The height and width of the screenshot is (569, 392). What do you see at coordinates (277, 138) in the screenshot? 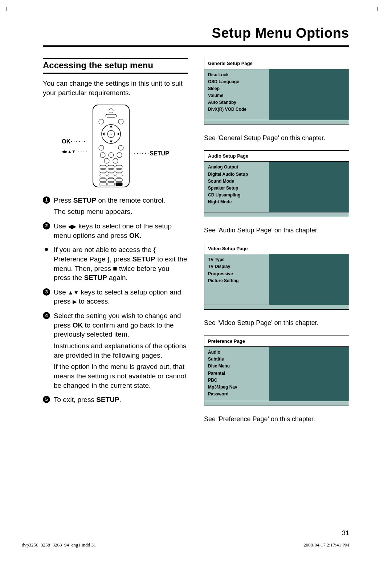
I see `menu-caption: See 'General Setup Page' on this chapter…` at bounding box center [277, 138].